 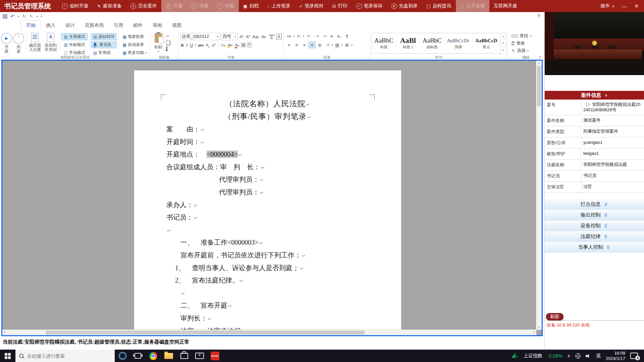 What do you see at coordinates (51, 25) in the screenshot?
I see `tab-insert: 插入` at bounding box center [51, 25].